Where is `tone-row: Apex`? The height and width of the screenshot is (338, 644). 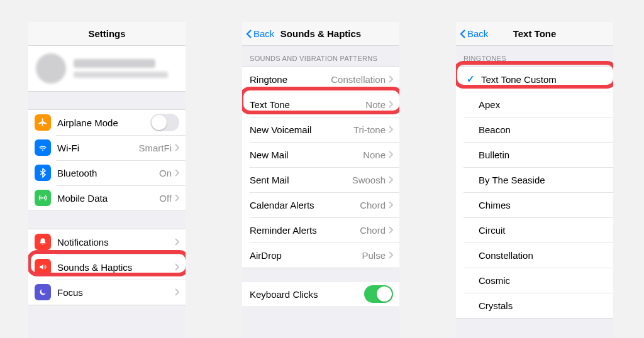 tone-row: Apex is located at coordinates (535, 104).